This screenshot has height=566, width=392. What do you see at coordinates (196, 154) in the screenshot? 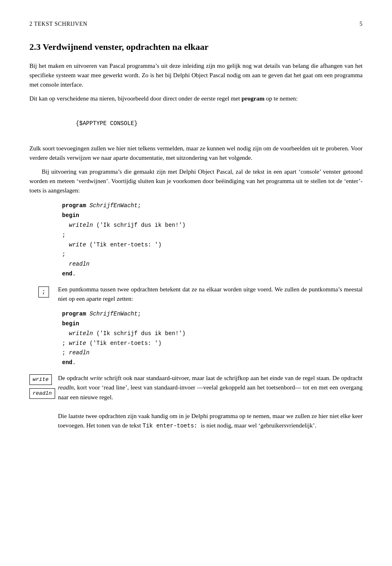
I see `paragraph-3: Zulk soort toevoegingen zullen we hier n…` at bounding box center [196, 154].